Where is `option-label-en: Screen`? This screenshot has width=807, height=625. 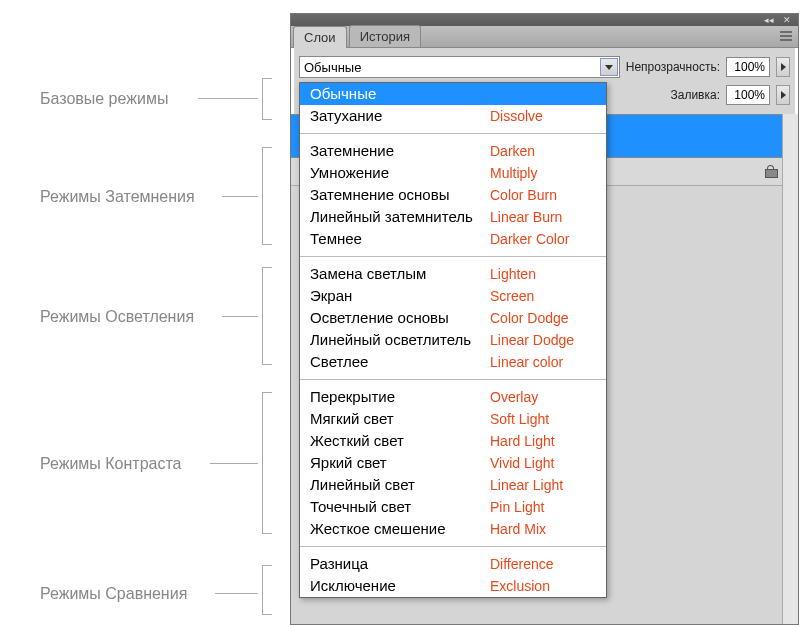 option-label-en: Screen is located at coordinates (512, 296).